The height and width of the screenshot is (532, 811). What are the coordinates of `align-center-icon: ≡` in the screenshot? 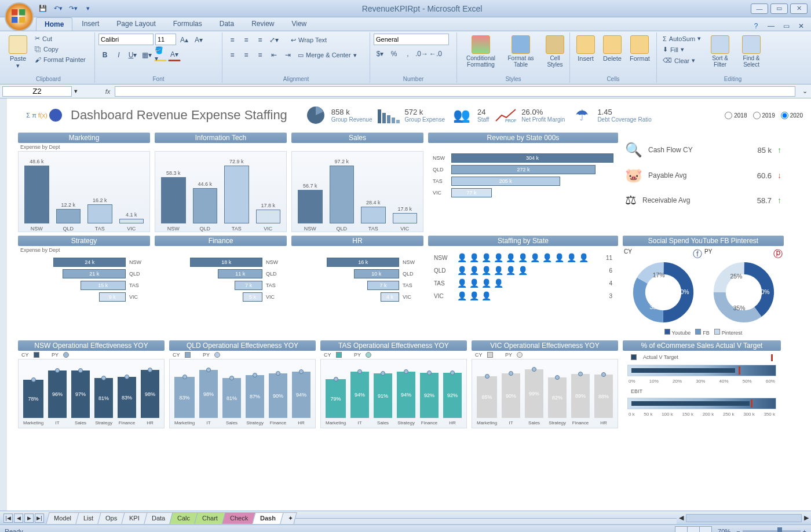 It's located at (246, 55).